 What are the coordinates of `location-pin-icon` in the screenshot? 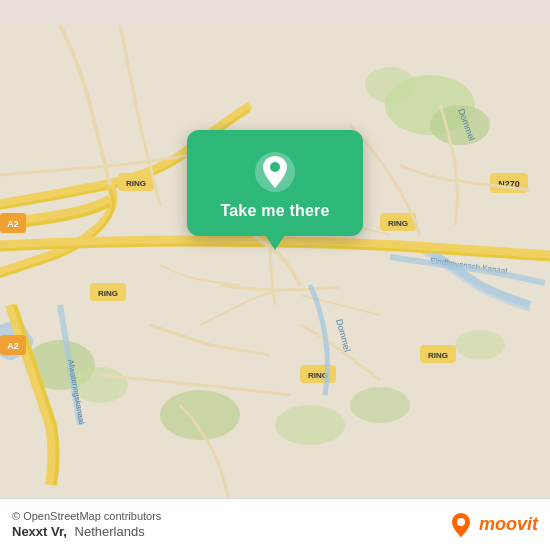 It's located at (275, 172).